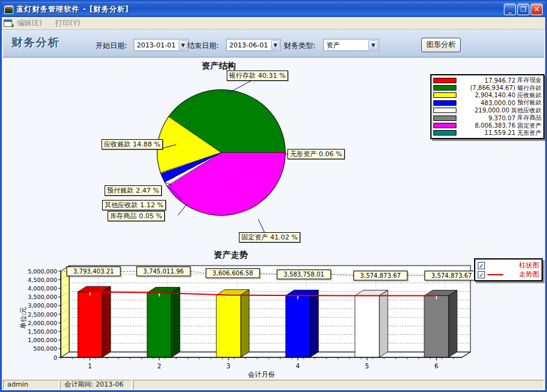 Image resolution: width=547 pixels, height=392 pixels. What do you see at coordinates (270, 237) in the screenshot?
I see `pie-slice-label: 固定资产 41.02 %` at bounding box center [270, 237].